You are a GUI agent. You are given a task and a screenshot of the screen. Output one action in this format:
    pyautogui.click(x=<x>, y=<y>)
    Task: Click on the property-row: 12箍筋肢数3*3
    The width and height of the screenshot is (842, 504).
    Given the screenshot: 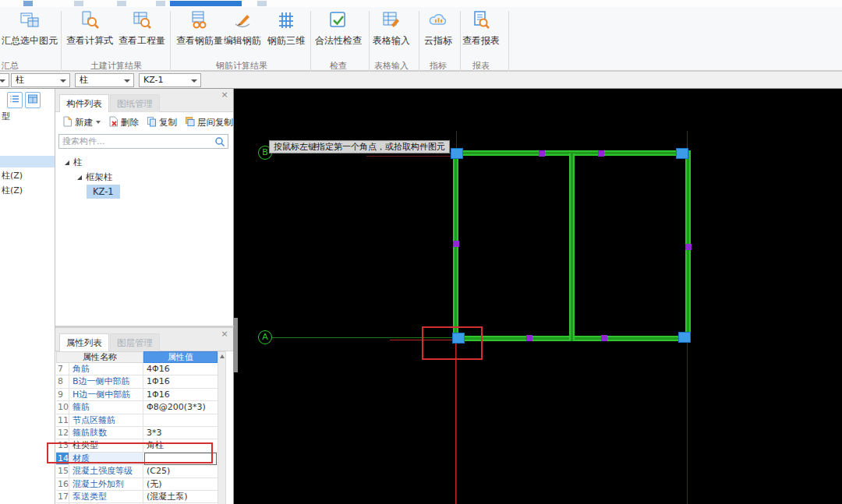 What is the action you would take?
    pyautogui.click(x=137, y=433)
    